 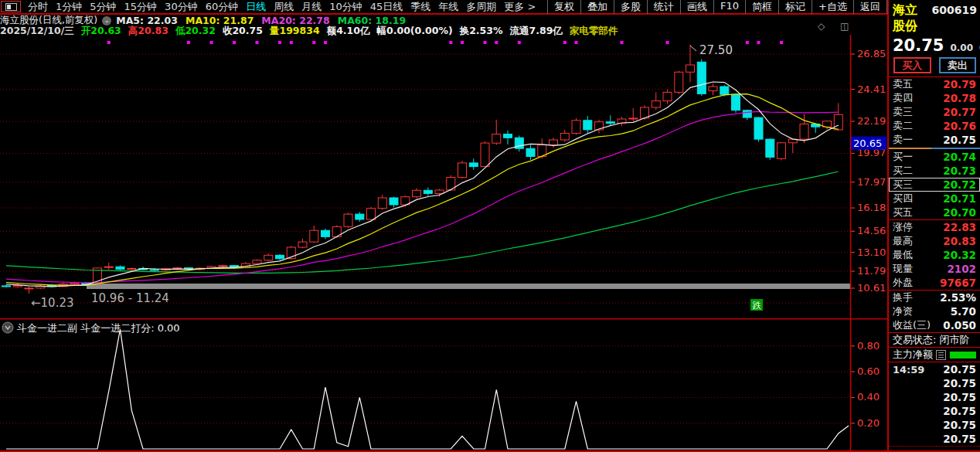 What do you see at coordinates (958, 65) in the screenshot?
I see `sell-button: 卖出` at bounding box center [958, 65].